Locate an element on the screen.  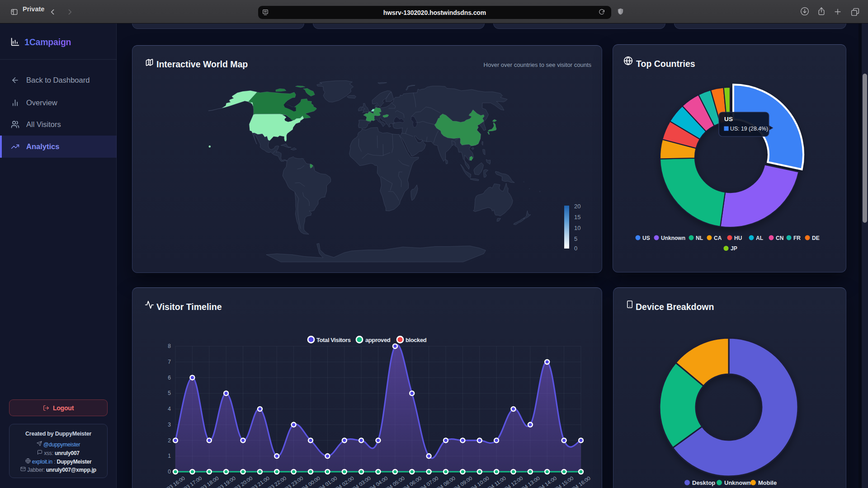
svg-text: 4 is located at coordinates (169, 409).